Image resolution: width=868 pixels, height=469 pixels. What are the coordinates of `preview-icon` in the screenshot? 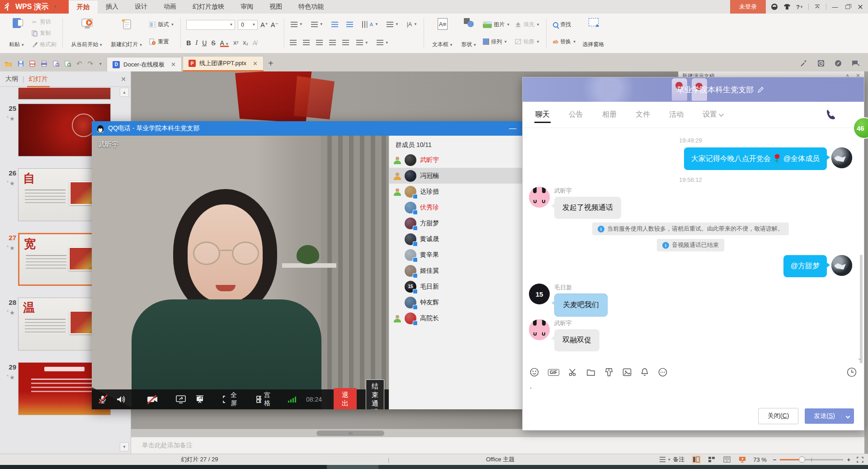 It's located at (68, 64).